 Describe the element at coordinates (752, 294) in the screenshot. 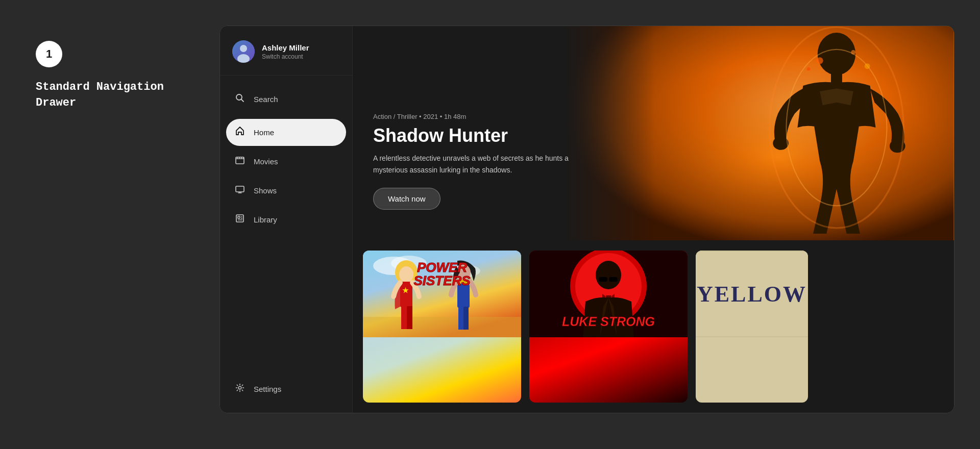

I see `svg-text: YELLOW` at that location.